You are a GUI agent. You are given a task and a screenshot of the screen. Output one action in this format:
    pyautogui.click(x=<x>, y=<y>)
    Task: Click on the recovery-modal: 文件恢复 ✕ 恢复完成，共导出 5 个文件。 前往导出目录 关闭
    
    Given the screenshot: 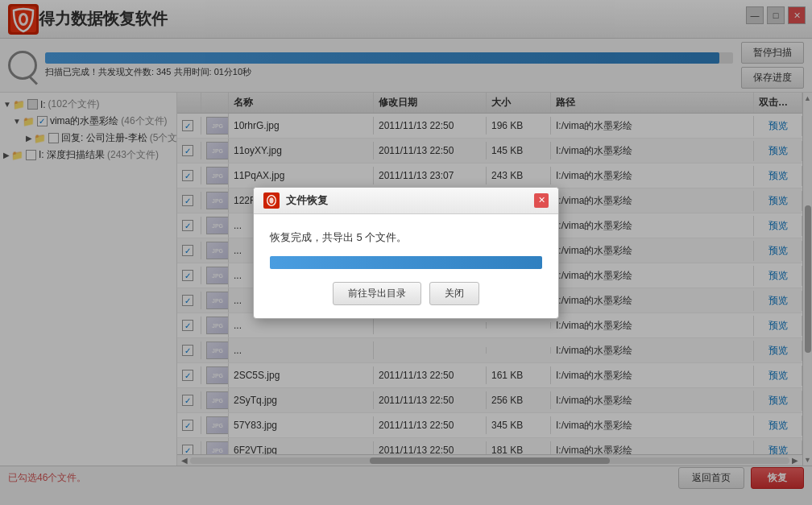 What is the action you would take?
    pyautogui.click(x=406, y=253)
    